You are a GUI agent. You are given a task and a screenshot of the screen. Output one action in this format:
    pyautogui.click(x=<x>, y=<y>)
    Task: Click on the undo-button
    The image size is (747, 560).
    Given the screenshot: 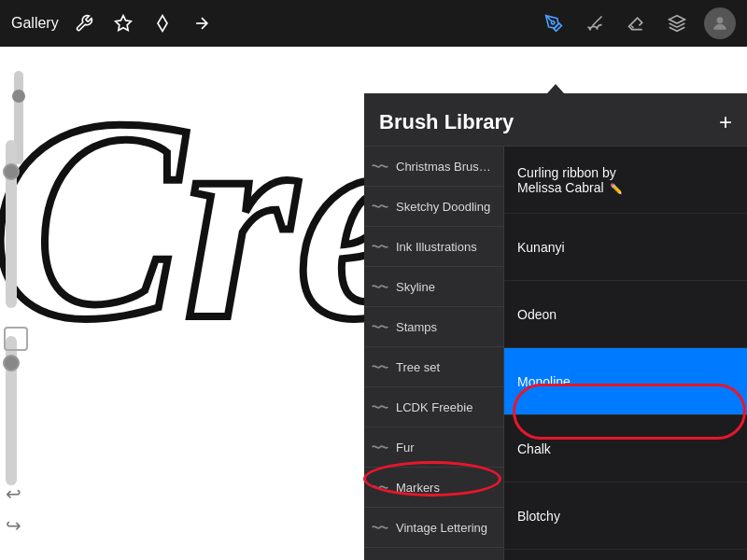 What is the action you would take?
    pyautogui.click(x=19, y=118)
    